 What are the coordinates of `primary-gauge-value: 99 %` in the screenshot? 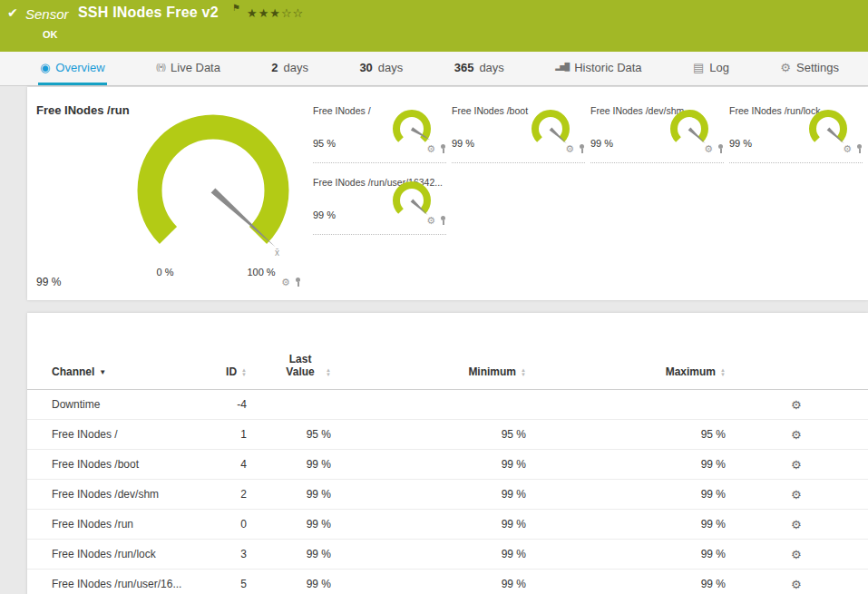 It's located at (49, 282).